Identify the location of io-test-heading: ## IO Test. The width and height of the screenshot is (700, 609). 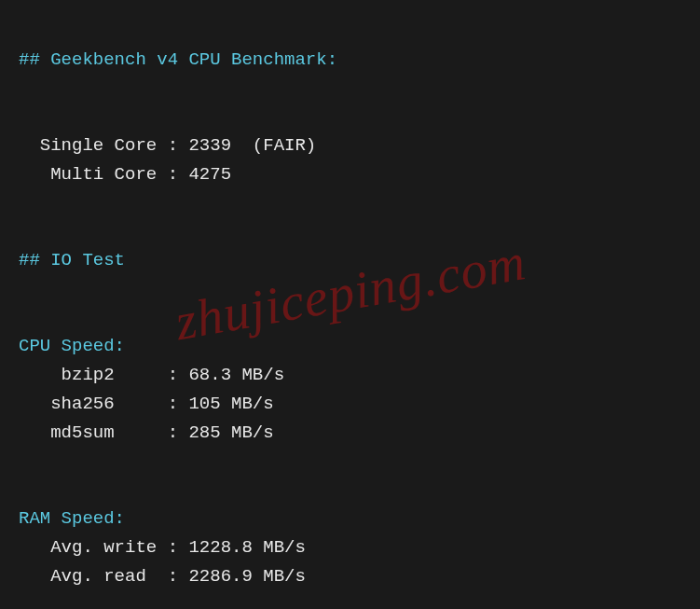
(72, 260).